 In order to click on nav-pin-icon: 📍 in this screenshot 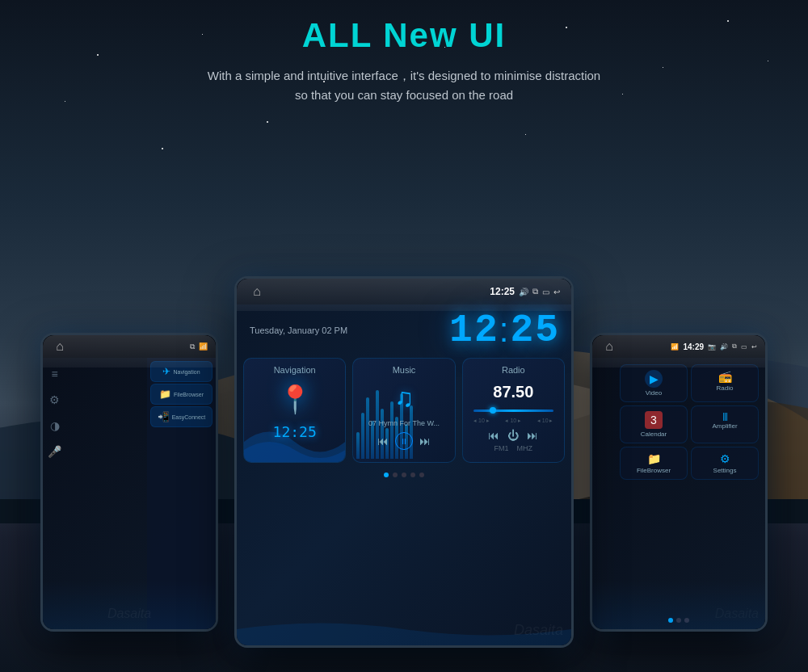, I will do `click(295, 399)`.